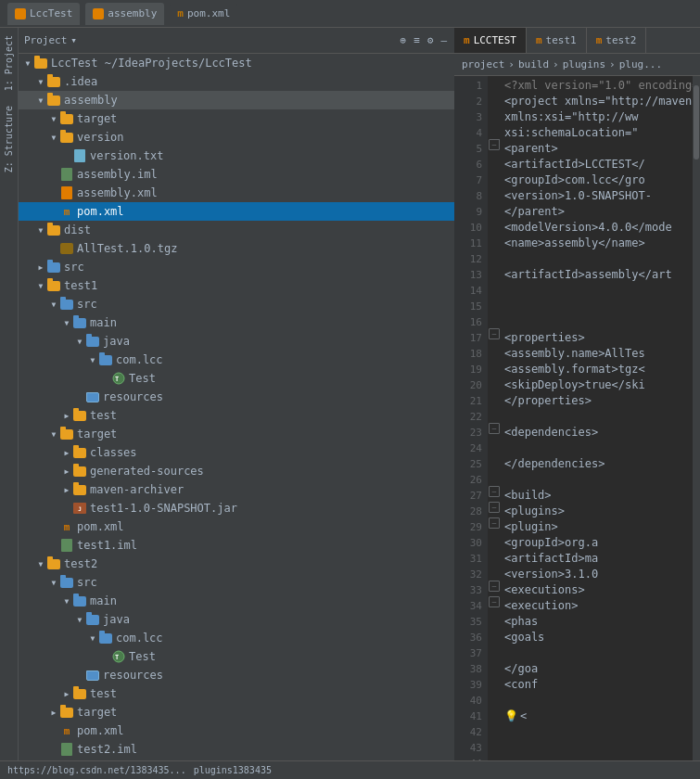  I want to click on tree-item-33: TTest, so click(236, 657).